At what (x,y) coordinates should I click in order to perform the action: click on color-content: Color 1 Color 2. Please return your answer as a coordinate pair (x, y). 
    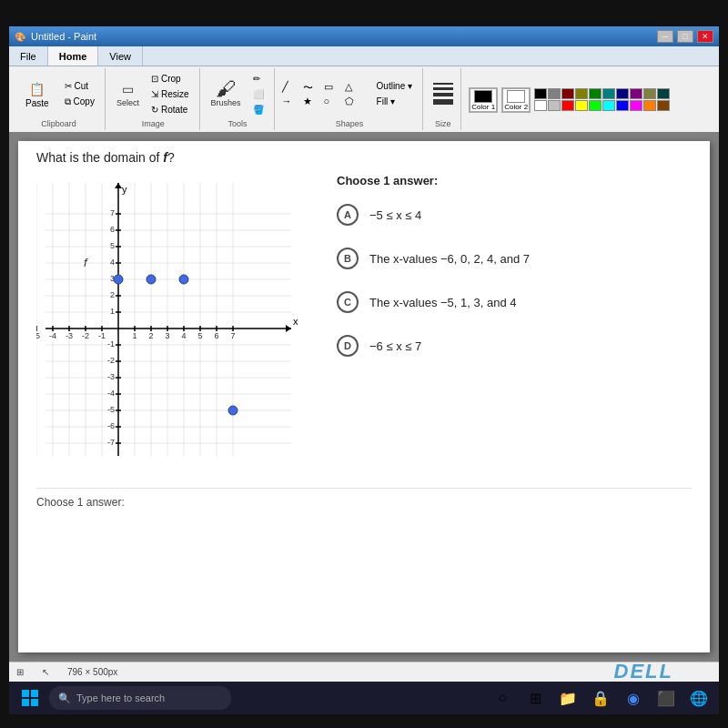
    Looking at the image, I should click on (570, 99).